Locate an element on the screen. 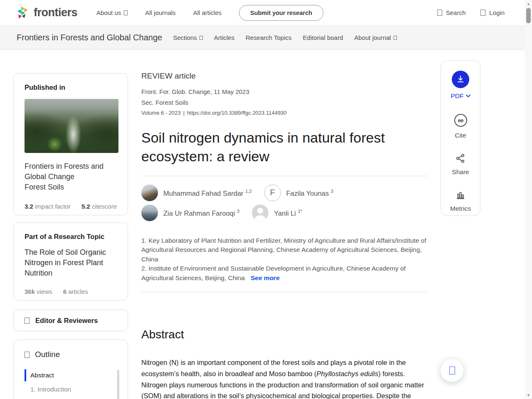 This screenshot has height=399, width=532. top-nav-links: About us All journals All articles is located at coordinates (159, 12).